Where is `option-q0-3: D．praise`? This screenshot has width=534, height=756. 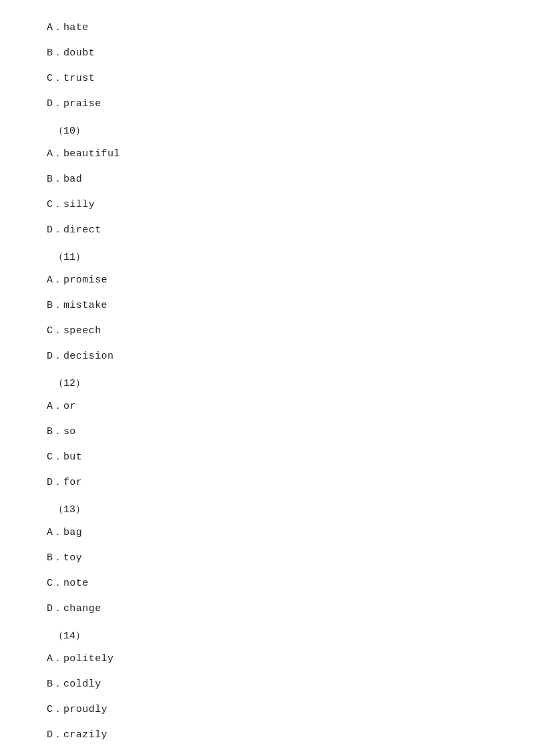
option-q0-3: D．praise is located at coordinates (267, 104).